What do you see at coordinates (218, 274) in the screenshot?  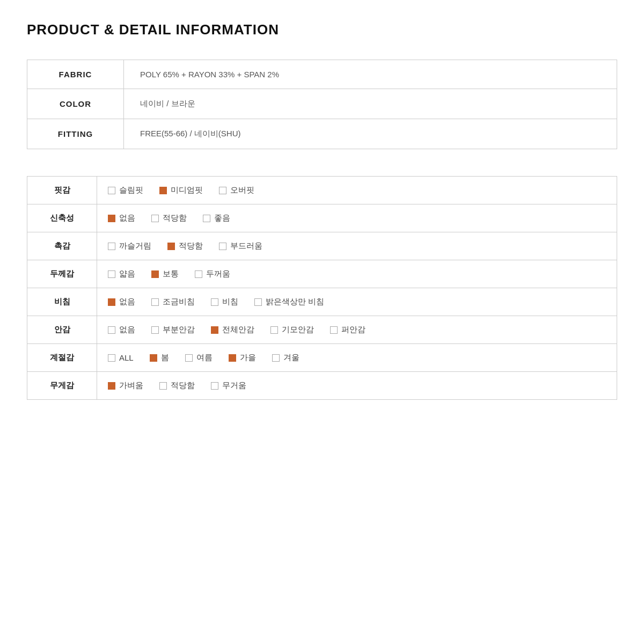 I see `option-label: 두꺼움` at bounding box center [218, 274].